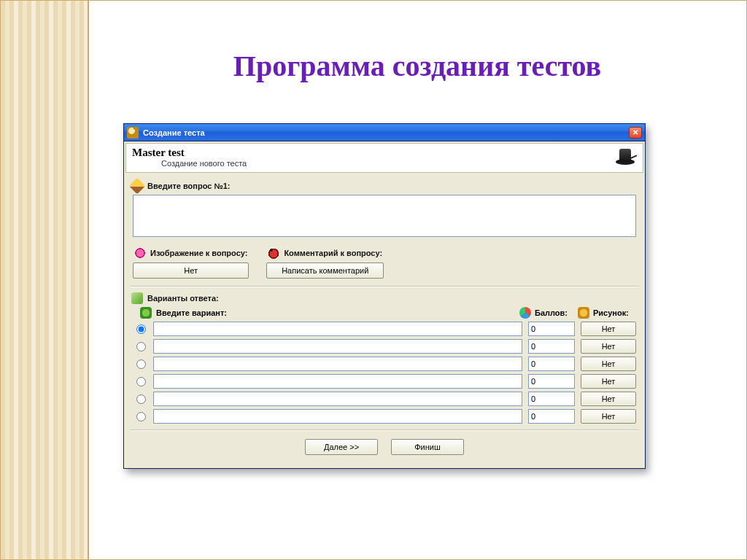 Image resolution: width=747 pixels, height=560 pixels. I want to click on wizard-footer: Далее >> Финиш, so click(384, 448).